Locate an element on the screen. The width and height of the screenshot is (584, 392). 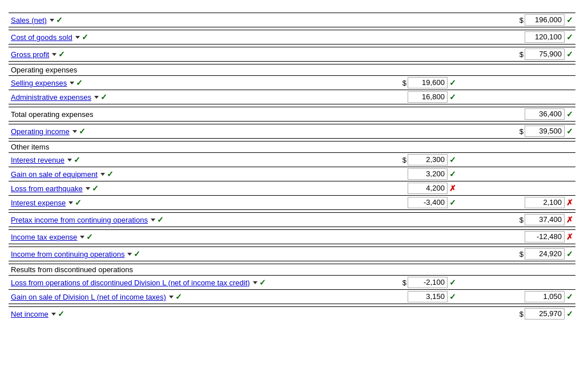
value-input-right: 2,100 is located at coordinates (545, 203).